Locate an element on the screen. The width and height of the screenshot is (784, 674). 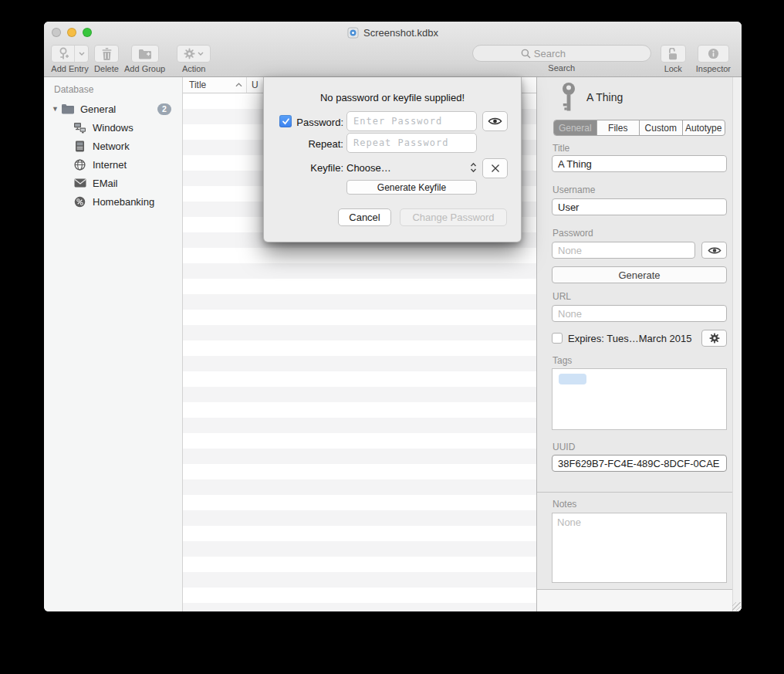
minimize-button is located at coordinates (72, 32).